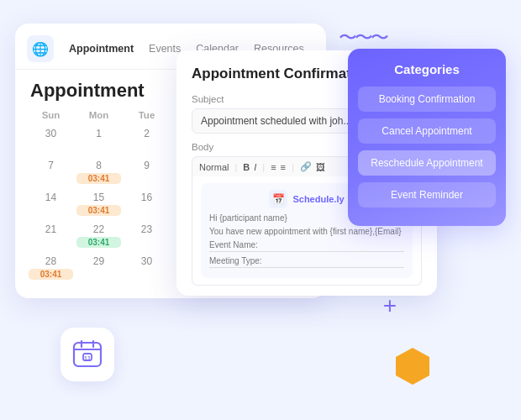 The image size is (521, 420). I want to click on globe-icon: 🌐, so click(40, 49).